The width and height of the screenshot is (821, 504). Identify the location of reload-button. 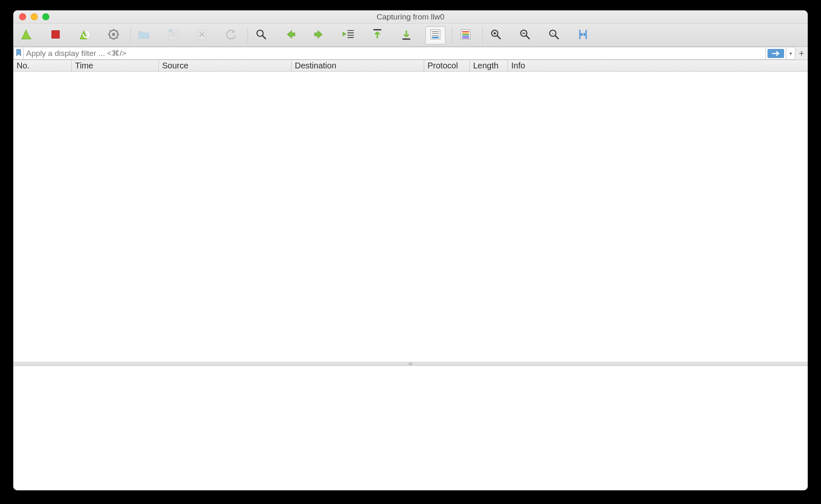
(231, 35).